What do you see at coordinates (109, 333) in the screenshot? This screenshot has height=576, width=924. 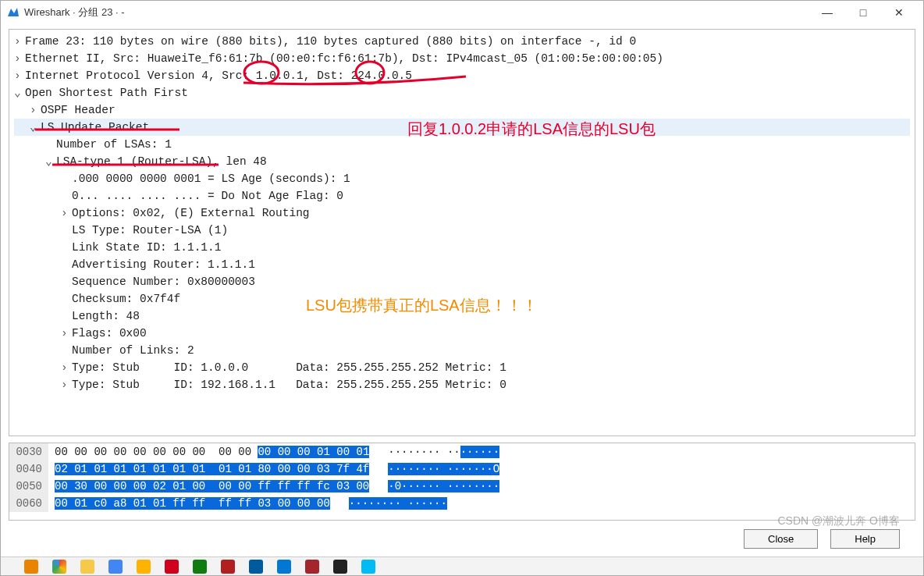 I see `tree-text: Flags: 0x00` at bounding box center [109, 333].